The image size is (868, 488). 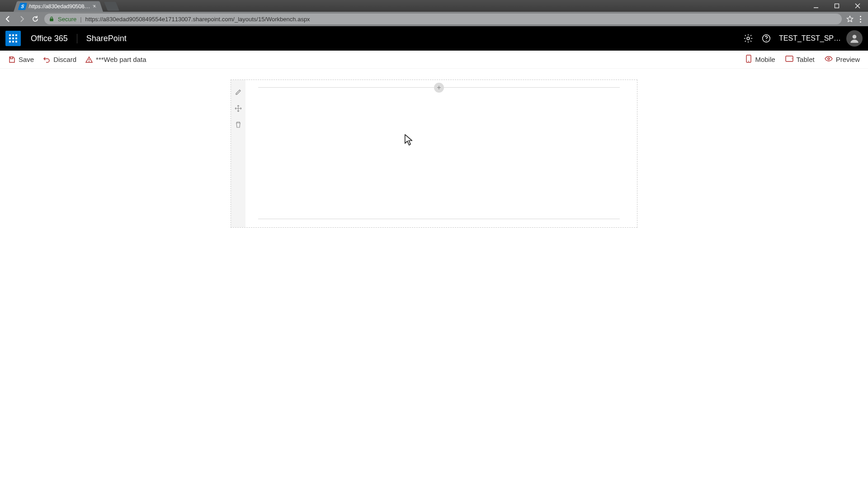 What do you see at coordinates (434, 6) in the screenshot?
I see `browser-tab-strip: S https://a830edad905084… ×` at bounding box center [434, 6].